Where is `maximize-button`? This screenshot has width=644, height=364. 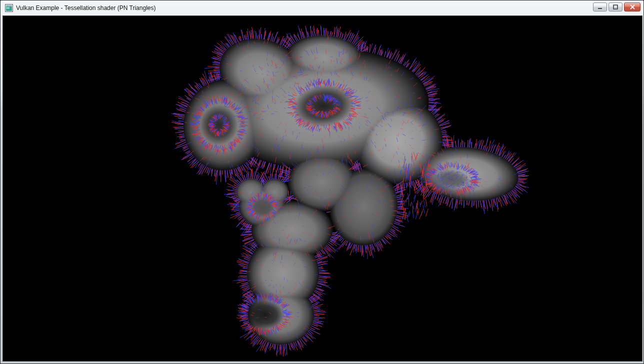
maximize-button is located at coordinates (616, 7).